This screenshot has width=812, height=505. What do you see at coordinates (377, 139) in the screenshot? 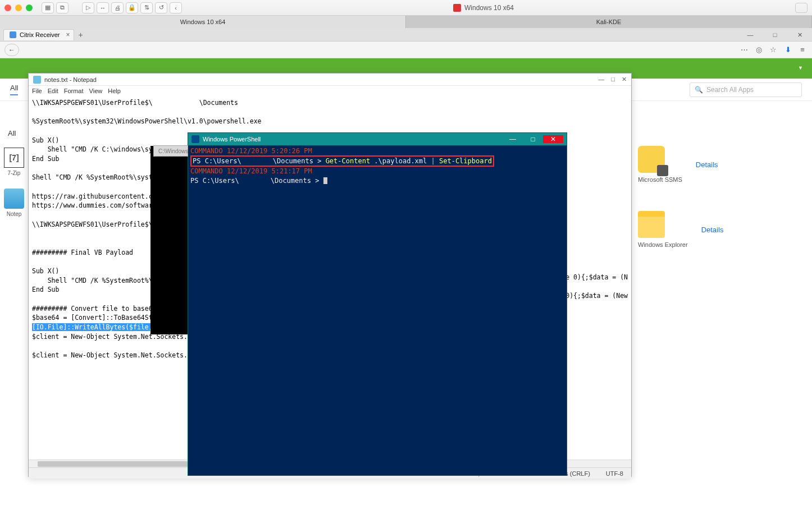
I see `ps-titlebar: Windows PowerShell — □ ✕` at bounding box center [377, 139].